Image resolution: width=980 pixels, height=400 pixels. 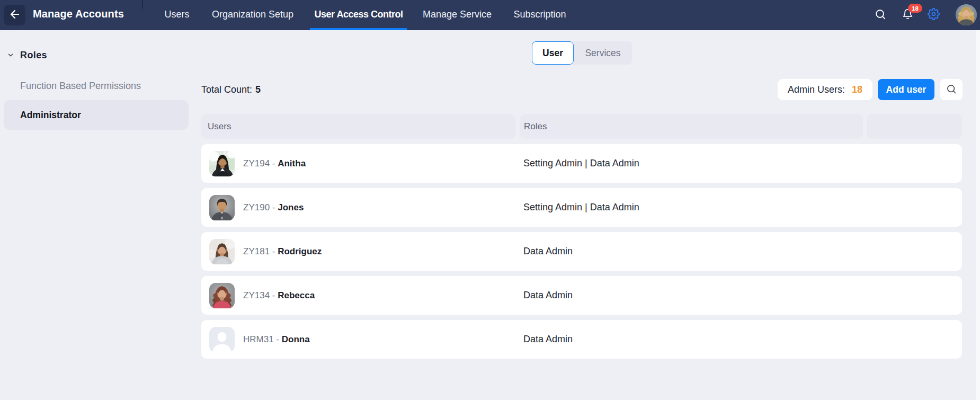 I want to click on user-label: ZY190 - Jones, so click(x=273, y=208).